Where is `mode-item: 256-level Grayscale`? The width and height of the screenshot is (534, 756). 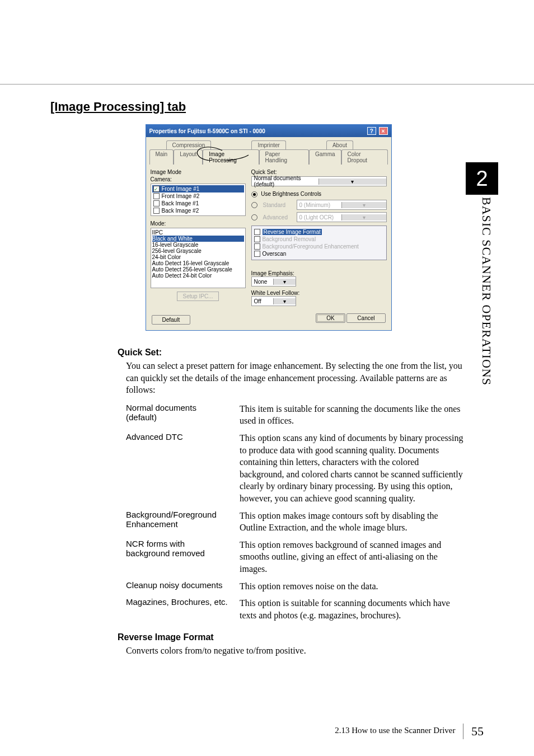 mode-item: 256-level Grayscale is located at coordinates (198, 251).